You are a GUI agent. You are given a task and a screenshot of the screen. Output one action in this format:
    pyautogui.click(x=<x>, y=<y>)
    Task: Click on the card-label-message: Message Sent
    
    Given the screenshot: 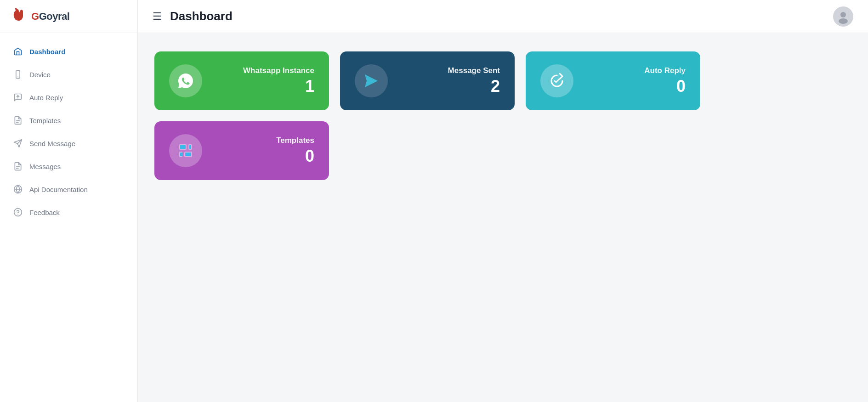 What is the action you would take?
    pyautogui.click(x=474, y=71)
    